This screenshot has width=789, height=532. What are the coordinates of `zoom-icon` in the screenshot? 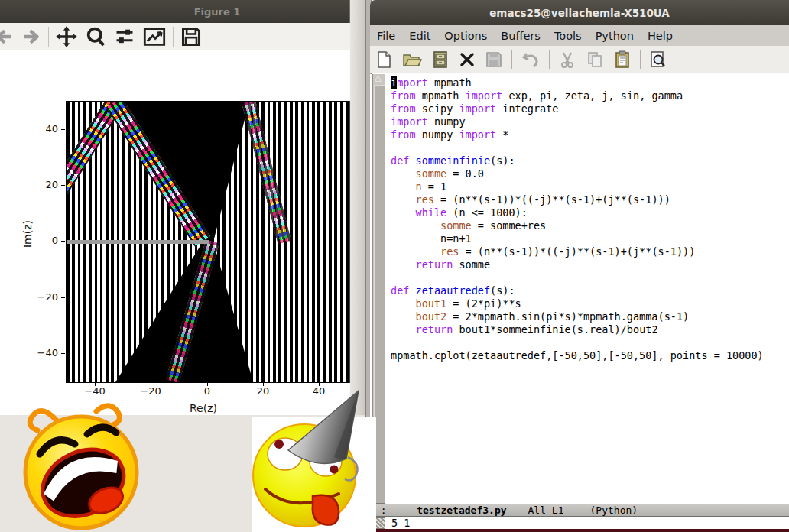 It's located at (96, 37).